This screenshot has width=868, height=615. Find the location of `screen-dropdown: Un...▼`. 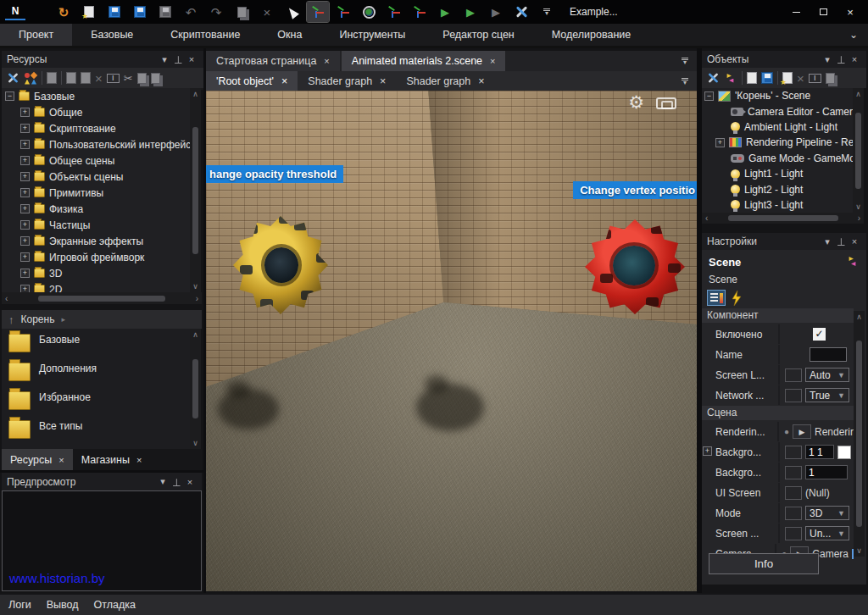

screen-dropdown: Un...▼ is located at coordinates (827, 534).